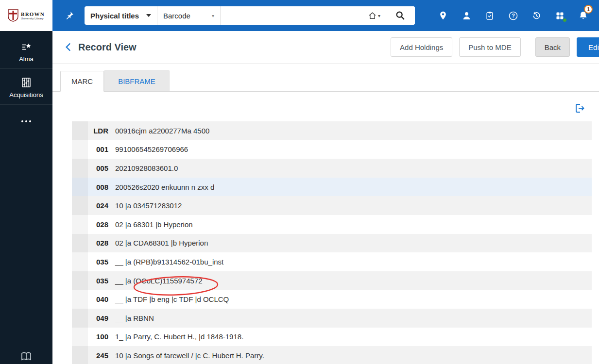 This screenshot has width=599, height=364. What do you see at coordinates (332, 224) in the screenshot?
I see `marc-row-028a: 028 02 |a 68301 |b Hyperion` at bounding box center [332, 224].